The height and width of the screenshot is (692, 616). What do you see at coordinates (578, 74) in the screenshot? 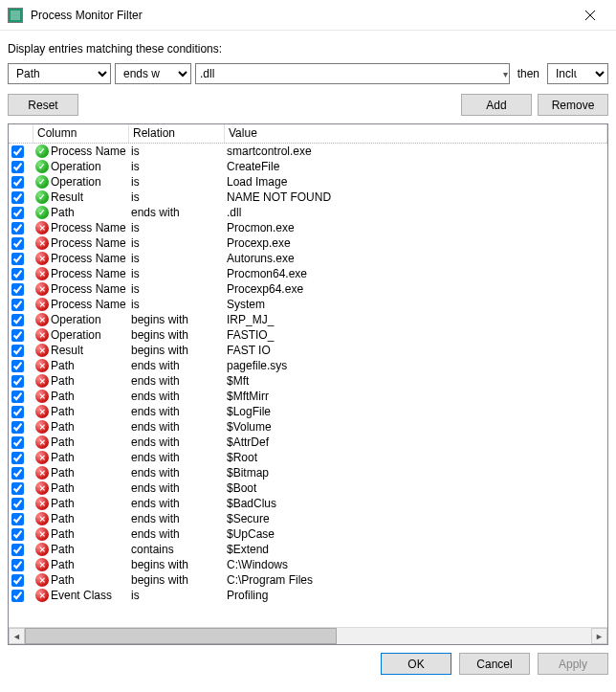
I see `action-select: Include` at bounding box center [578, 74].